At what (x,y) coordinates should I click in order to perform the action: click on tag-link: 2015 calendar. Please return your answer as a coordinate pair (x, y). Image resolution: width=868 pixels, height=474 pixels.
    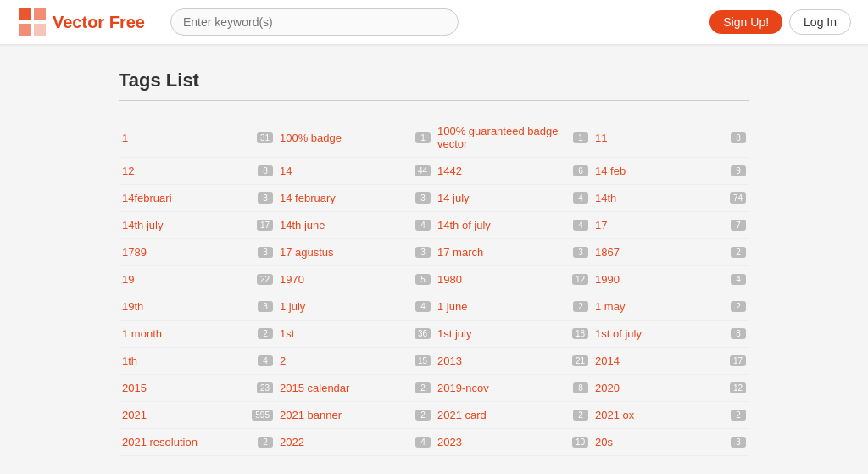
    Looking at the image, I should click on (346, 388).